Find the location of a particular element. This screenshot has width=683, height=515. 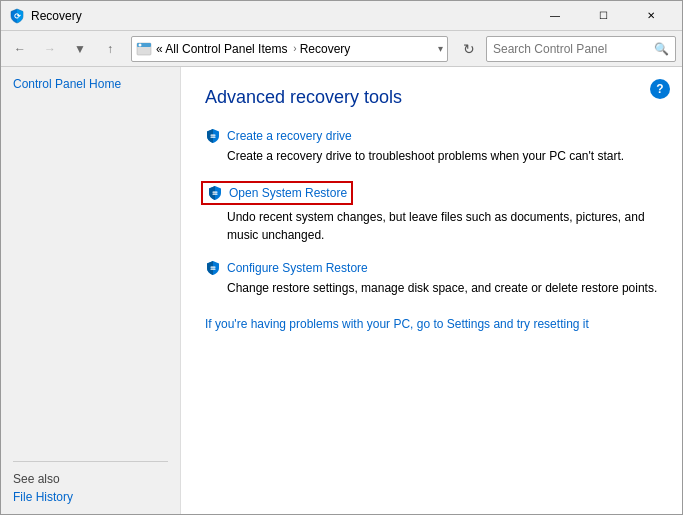

forward-button: → is located at coordinates (50, 49).